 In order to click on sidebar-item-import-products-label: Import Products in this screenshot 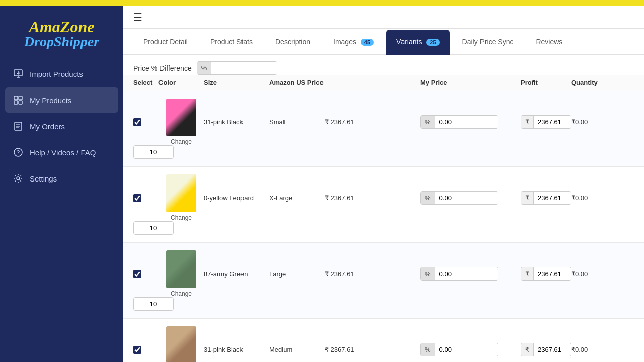, I will do `click(56, 74)`.